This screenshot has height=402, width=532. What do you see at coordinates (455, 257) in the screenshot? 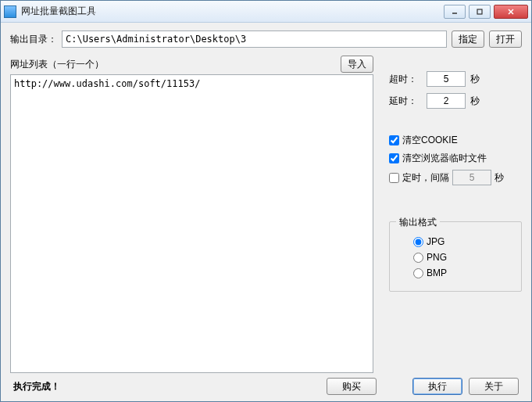
I see `format-png-row: PNG` at bounding box center [455, 257].